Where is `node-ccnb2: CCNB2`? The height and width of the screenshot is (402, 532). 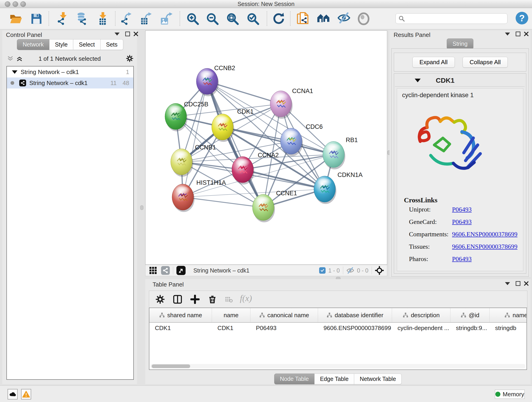
node-ccnb2: CCNB2 is located at coordinates (216, 80).